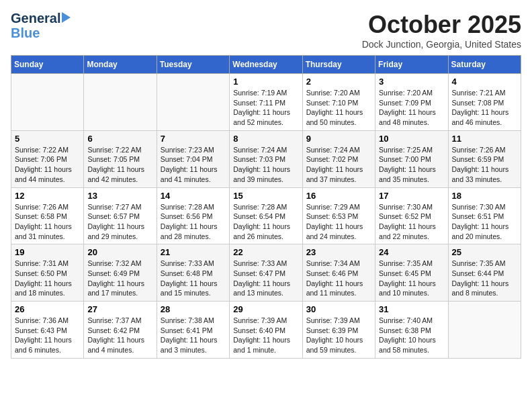 This screenshot has height=411, width=532. What do you see at coordinates (484, 158) in the screenshot?
I see `calendar-cell: 11Sunrise: 7:26 AM Sunset: 6:59 PM Dayli…` at bounding box center [484, 158].